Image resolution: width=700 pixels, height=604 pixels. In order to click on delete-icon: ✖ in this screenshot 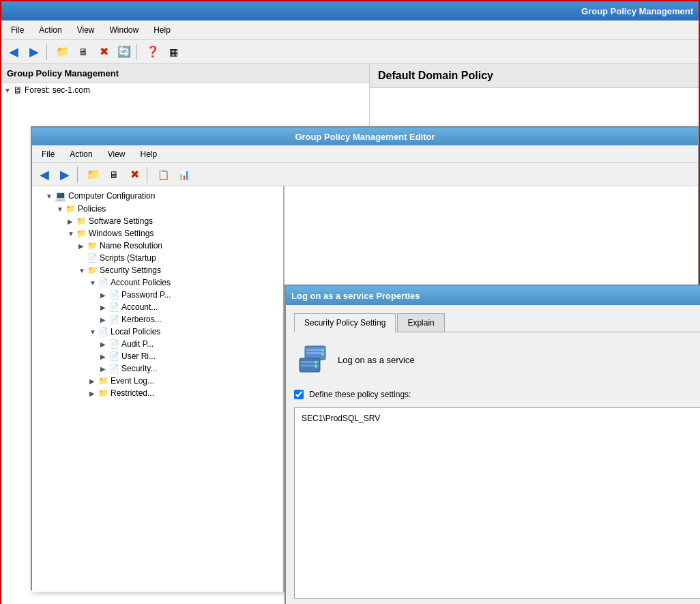, I will do `click(104, 52)`.